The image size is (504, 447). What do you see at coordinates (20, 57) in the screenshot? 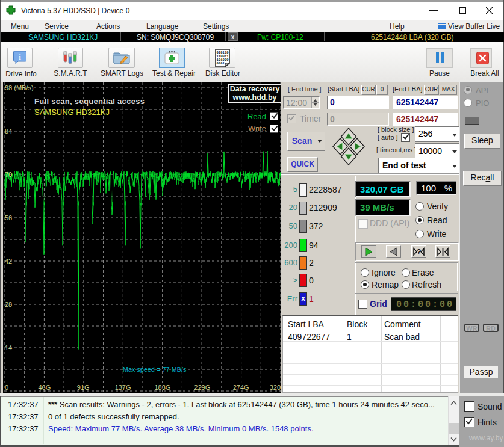
I see `svg-text: i` at bounding box center [20, 57].